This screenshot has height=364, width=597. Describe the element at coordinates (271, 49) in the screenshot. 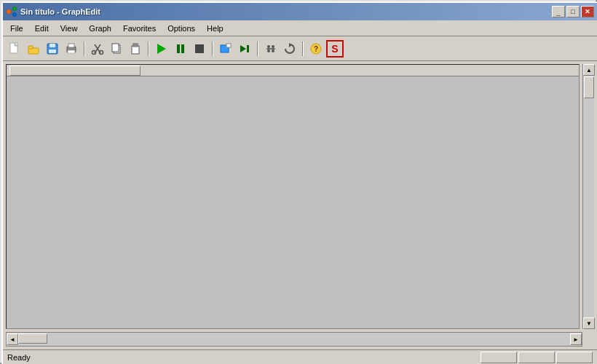

I see `connect-button` at that location.